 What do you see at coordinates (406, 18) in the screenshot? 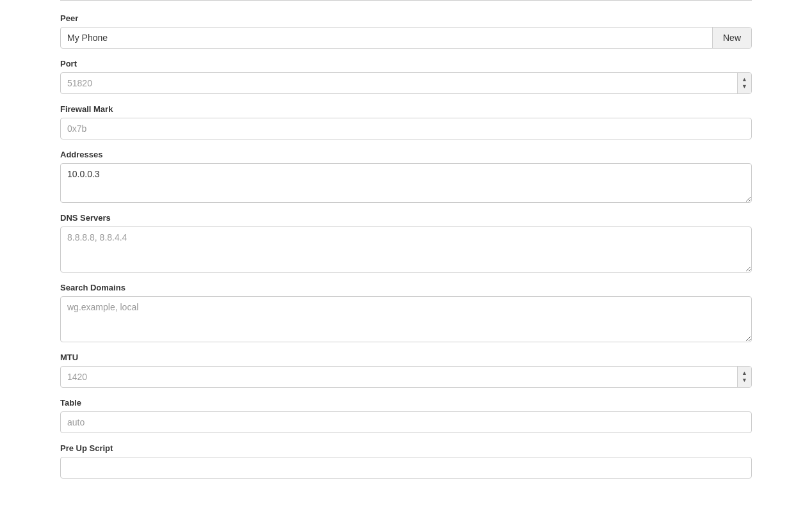
I see `peer-label: Peer` at bounding box center [406, 18].